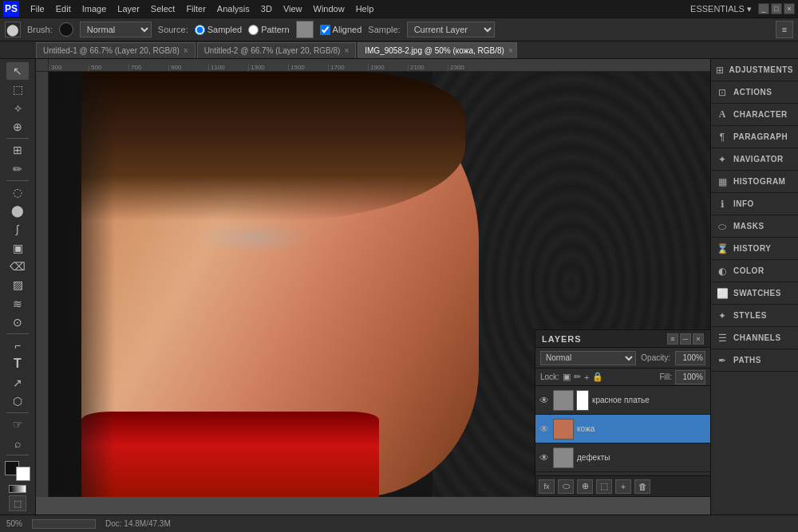 Image resolution: width=798 pixels, height=532 pixels. What do you see at coordinates (511, 51) in the screenshot?
I see `tab-close-3: ×` at bounding box center [511, 51].